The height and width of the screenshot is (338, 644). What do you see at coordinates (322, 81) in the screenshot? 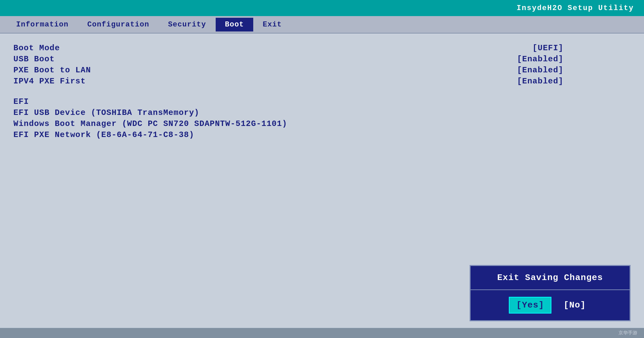
I see `setting-row-ipv4-pxe: IPV4 PXE First [Enabled]` at bounding box center [322, 81].